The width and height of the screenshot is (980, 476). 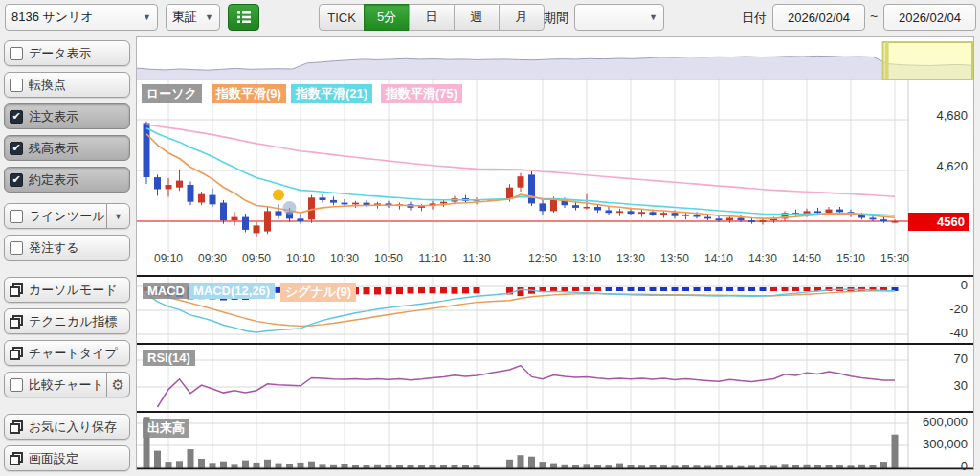 I want to click on interval-week-button: 週, so click(x=477, y=17).